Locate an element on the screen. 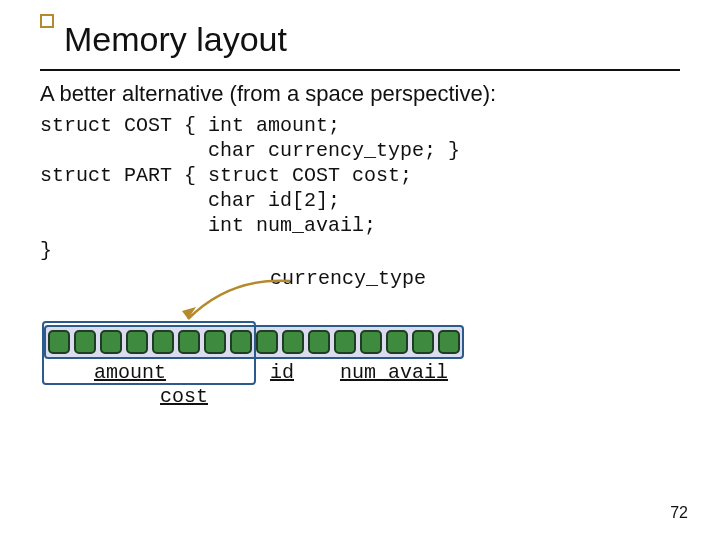 This screenshot has height=540, width=720. label-amount: amount is located at coordinates (130, 372).